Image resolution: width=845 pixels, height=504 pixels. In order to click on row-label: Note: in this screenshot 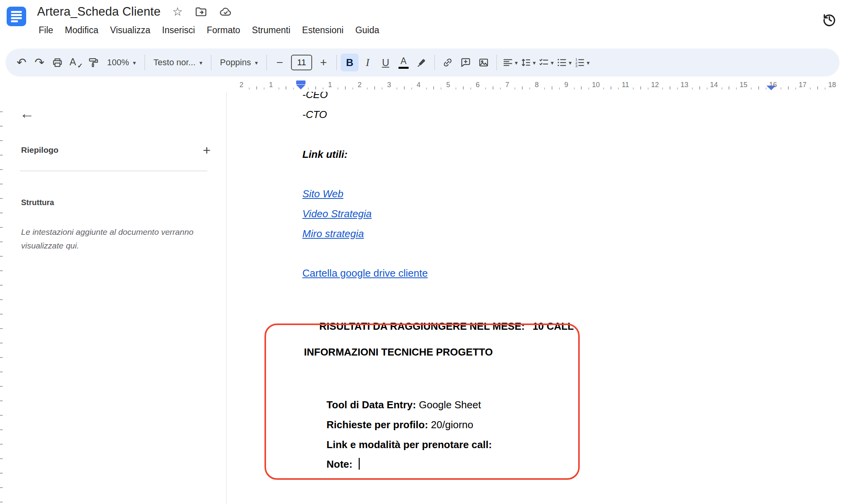, I will do `click(341, 464)`.